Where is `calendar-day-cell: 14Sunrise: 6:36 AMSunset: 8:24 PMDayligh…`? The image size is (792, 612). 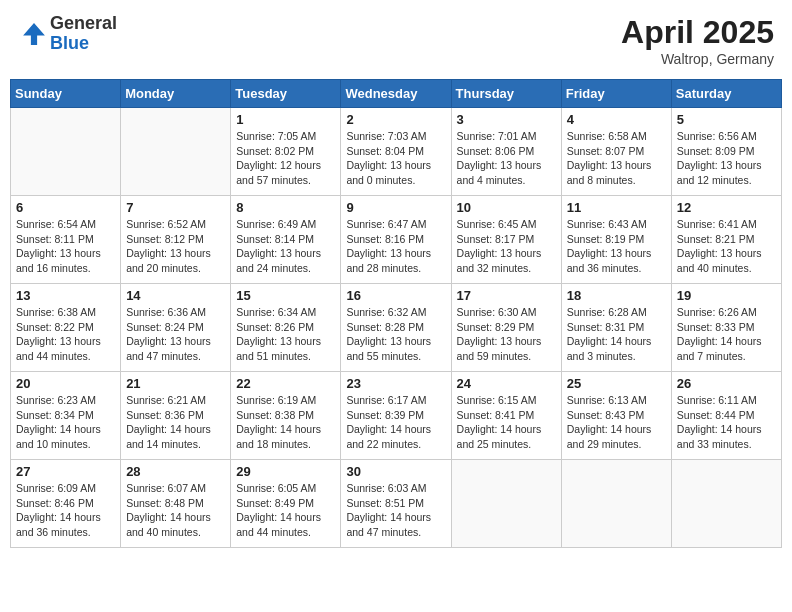
calendar-day-cell: 14Sunrise: 6:36 AMSunset: 8:24 PMDayligh… is located at coordinates (176, 328).